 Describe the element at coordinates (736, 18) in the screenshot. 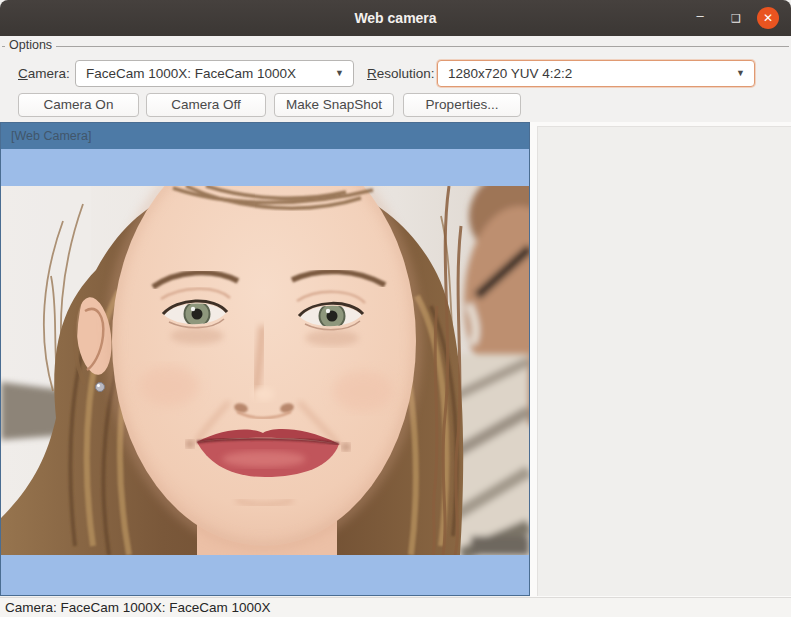

I see `maximize-icon: ❑` at that location.